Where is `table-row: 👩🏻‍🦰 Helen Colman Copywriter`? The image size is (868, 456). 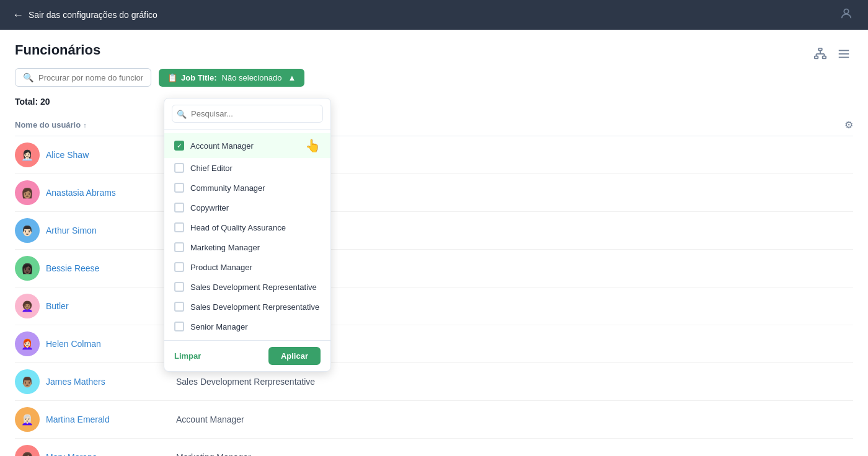 table-row: 👩🏻‍🦰 Helen Colman Copywriter is located at coordinates (434, 344).